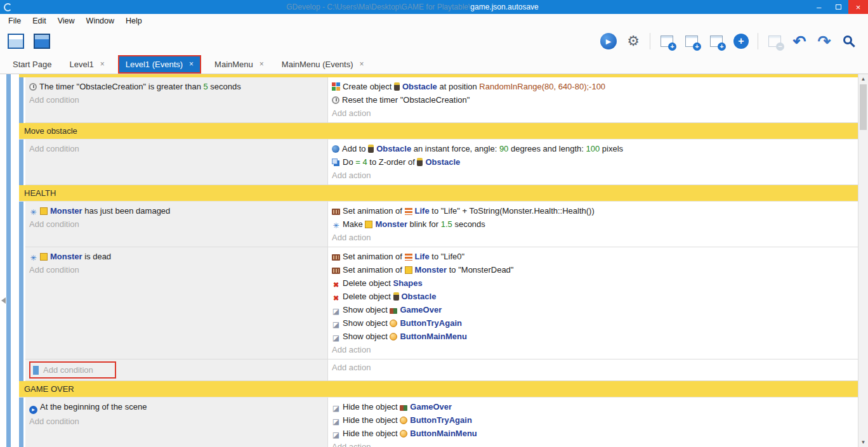 The image size is (868, 447). I want to click on conditions-cell: Monster has just been damaged Add condit…, so click(176, 224).